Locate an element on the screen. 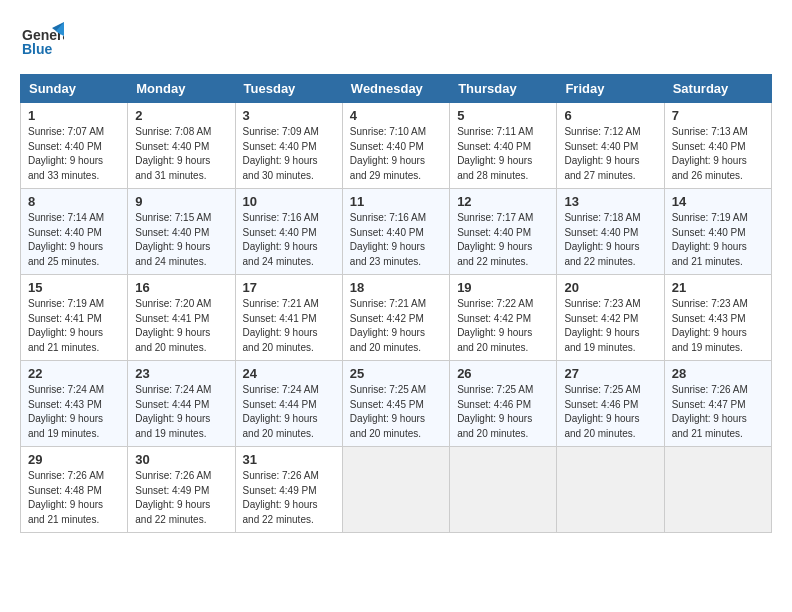  day-number: 5 is located at coordinates (503, 116).